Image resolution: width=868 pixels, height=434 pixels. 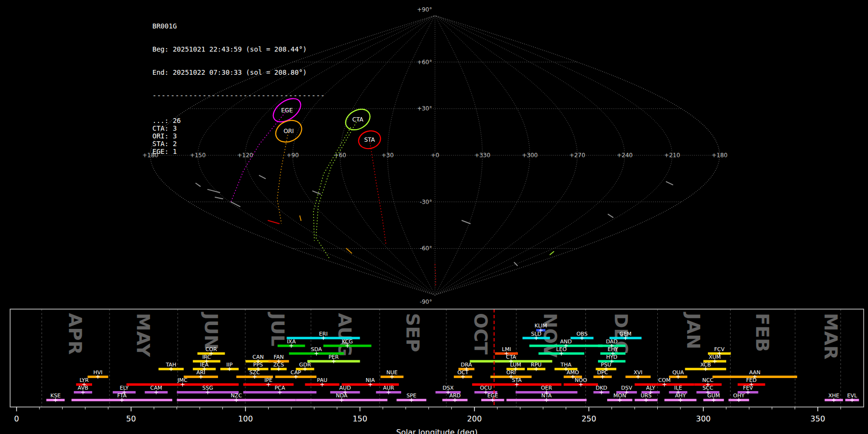 What do you see at coordinates (601, 388) in the screenshot?
I see `shower-label-DKD: DKD` at bounding box center [601, 388].